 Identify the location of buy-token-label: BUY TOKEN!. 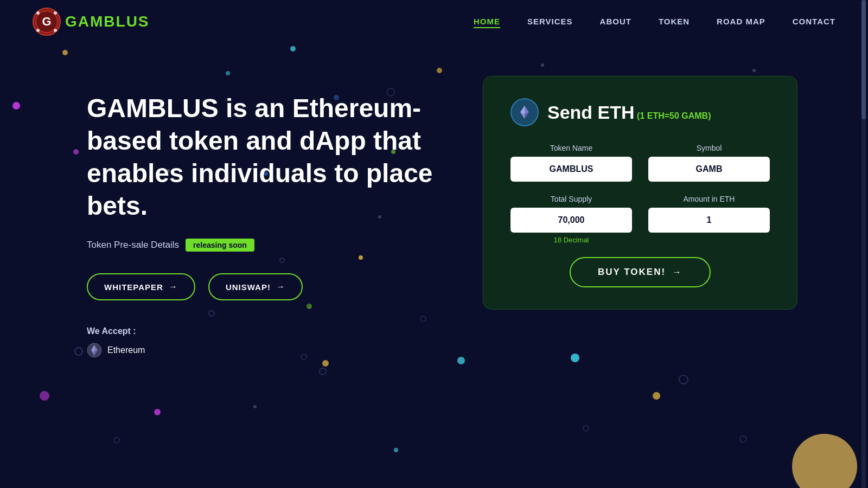
(631, 272).